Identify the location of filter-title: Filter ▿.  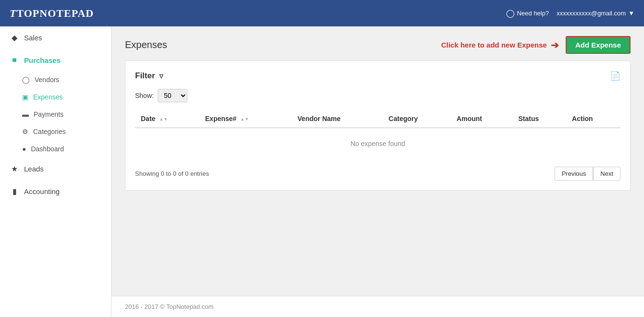
(149, 76).